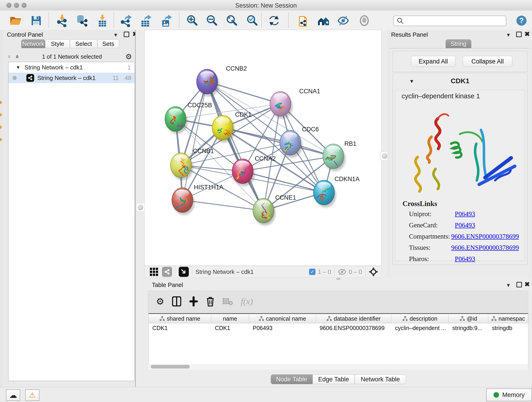 The height and width of the screenshot is (402, 532). I want to click on table-cell: cyclin–dependent ..., so click(420, 328).